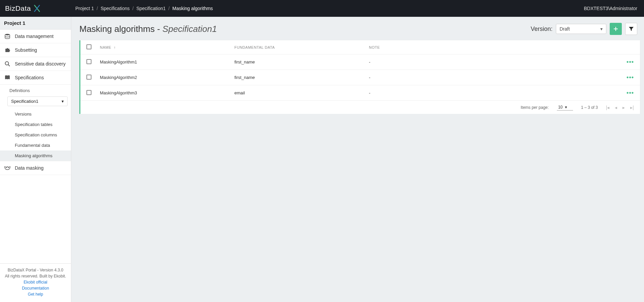 The image size is (644, 302). Describe the element at coordinates (7, 36) in the screenshot. I see `database-icon` at that location.